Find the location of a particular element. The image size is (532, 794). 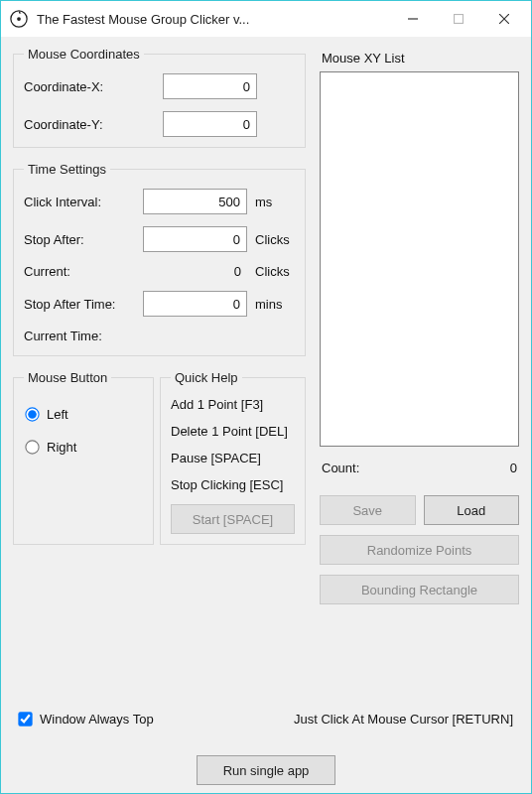

stop-after-label: Stop After: is located at coordinates (83, 240).